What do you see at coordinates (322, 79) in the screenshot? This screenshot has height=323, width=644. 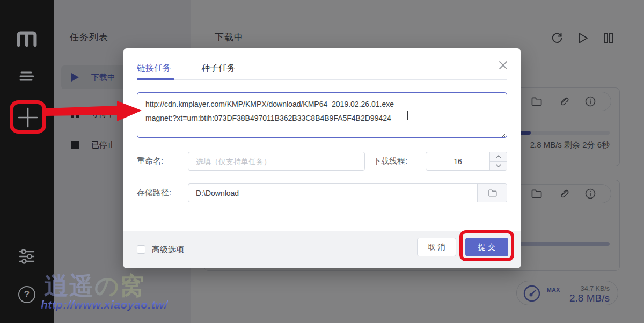 I see `tabs-divider` at bounding box center [322, 79].